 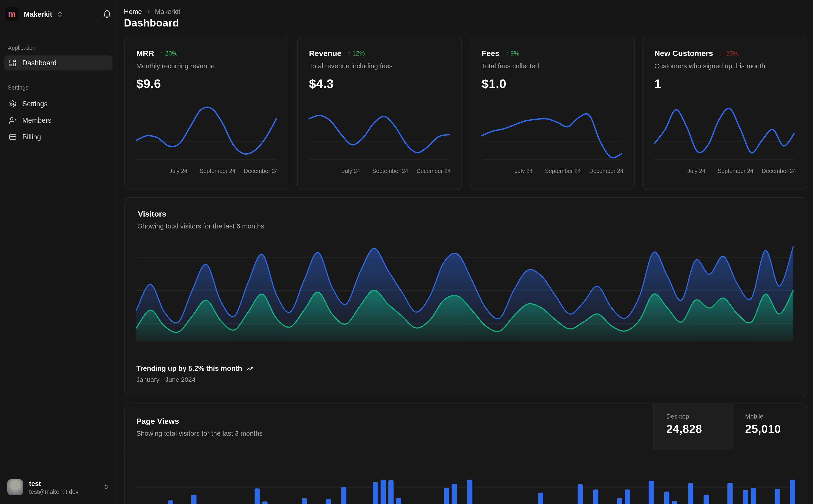 What do you see at coordinates (684, 53) in the screenshot?
I see `stat-title: New Customers` at bounding box center [684, 53].